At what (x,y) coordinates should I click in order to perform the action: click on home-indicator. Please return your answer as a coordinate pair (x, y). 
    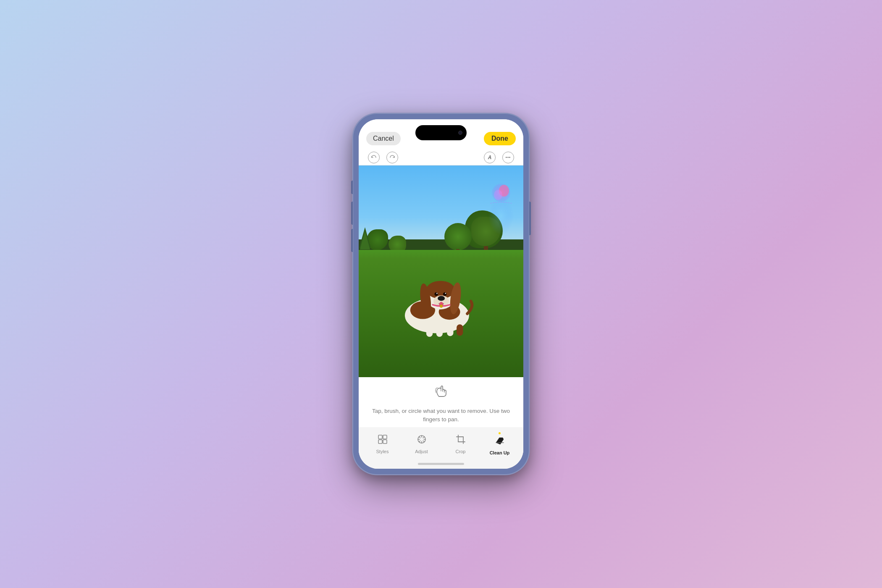
    Looking at the image, I should click on (441, 464).